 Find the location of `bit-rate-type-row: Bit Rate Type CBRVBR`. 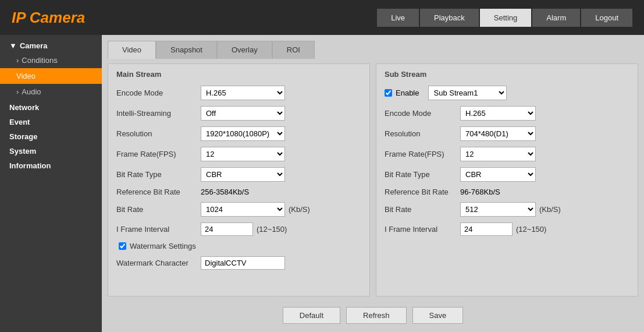

bit-rate-type-row: Bit Rate Type CBRVBR is located at coordinates (239, 175).